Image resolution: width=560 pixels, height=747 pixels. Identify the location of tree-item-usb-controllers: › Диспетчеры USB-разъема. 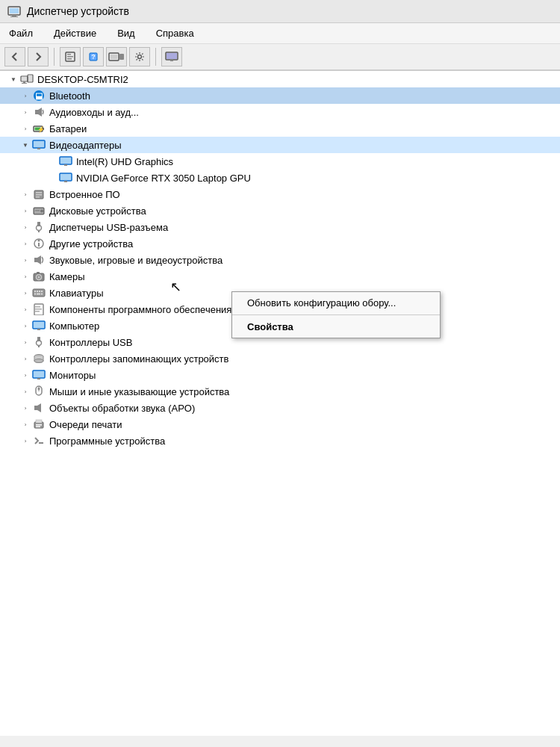
(280, 227).